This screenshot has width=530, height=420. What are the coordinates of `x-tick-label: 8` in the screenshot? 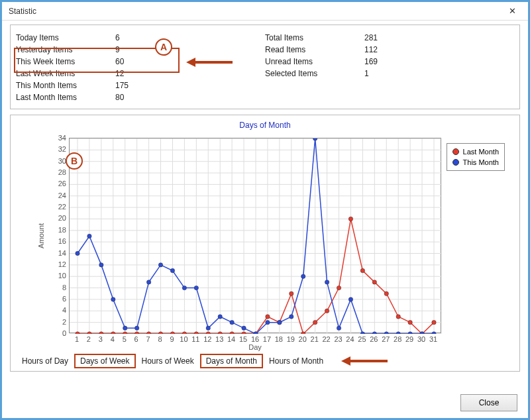 It's located at (160, 339).